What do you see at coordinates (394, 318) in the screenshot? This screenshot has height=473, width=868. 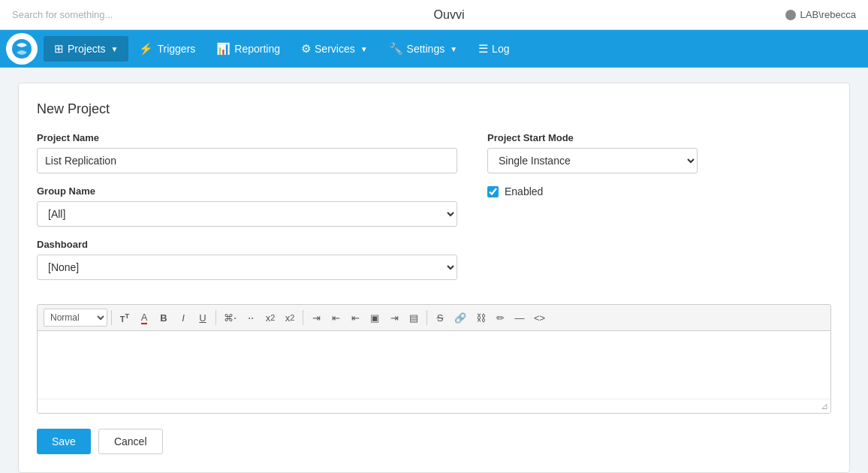 I see `align-right-button: ⇥` at bounding box center [394, 318].